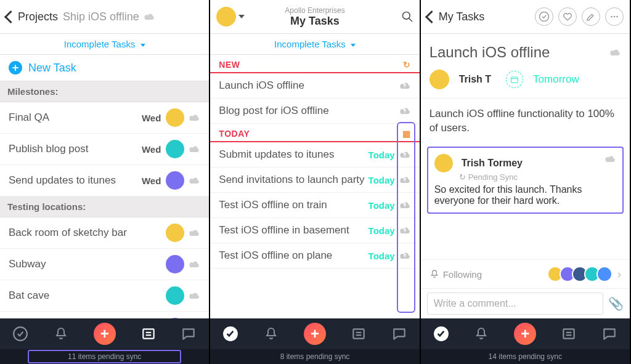  I want to click on task-title: Subway, so click(88, 264).